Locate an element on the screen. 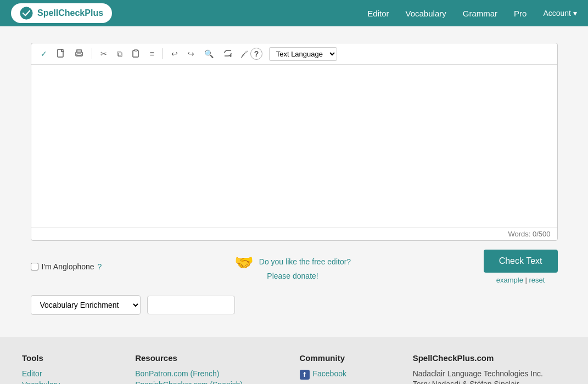 The height and width of the screenshot is (384, 588). new-doc-btn is located at coordinates (61, 54).